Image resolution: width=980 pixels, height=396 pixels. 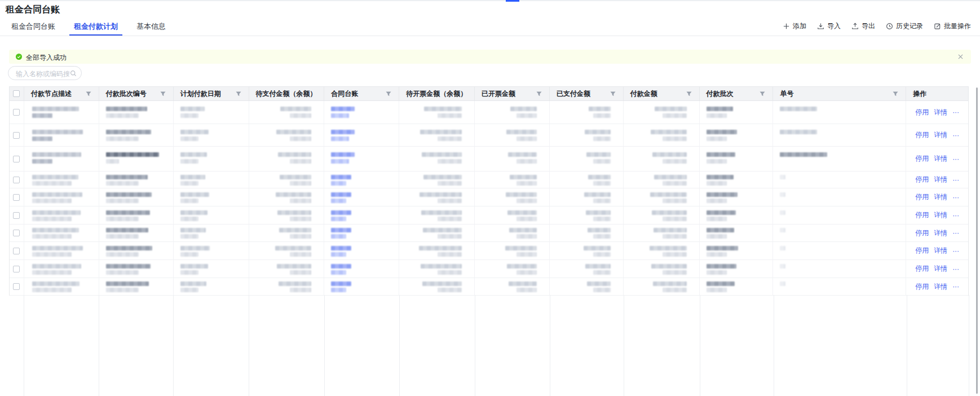 What do you see at coordinates (33, 10) in the screenshot?
I see `page-title: 租金合同台账` at bounding box center [33, 10].